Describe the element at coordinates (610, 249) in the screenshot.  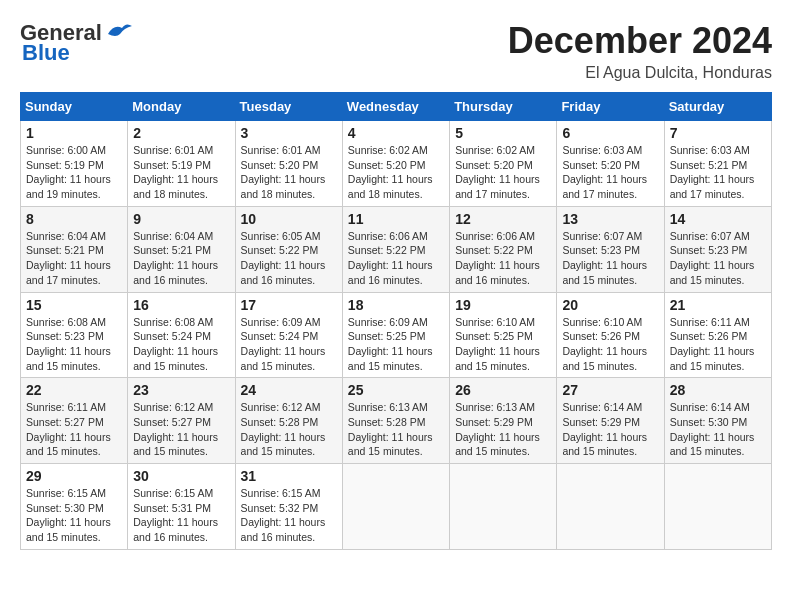
I see `calendar-cell: 13Sunrise: 6:07 AM Sunset: 5:23 PM Dayli…` at that location.